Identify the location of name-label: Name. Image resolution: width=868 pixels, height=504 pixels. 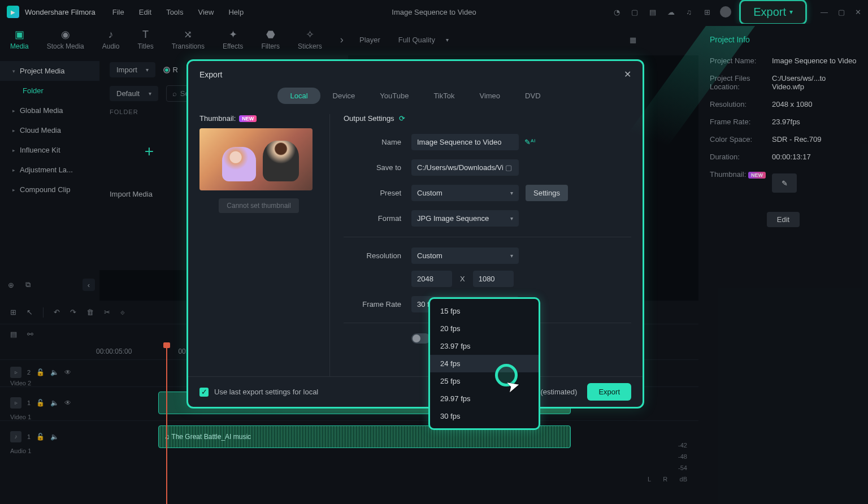
(377, 142).